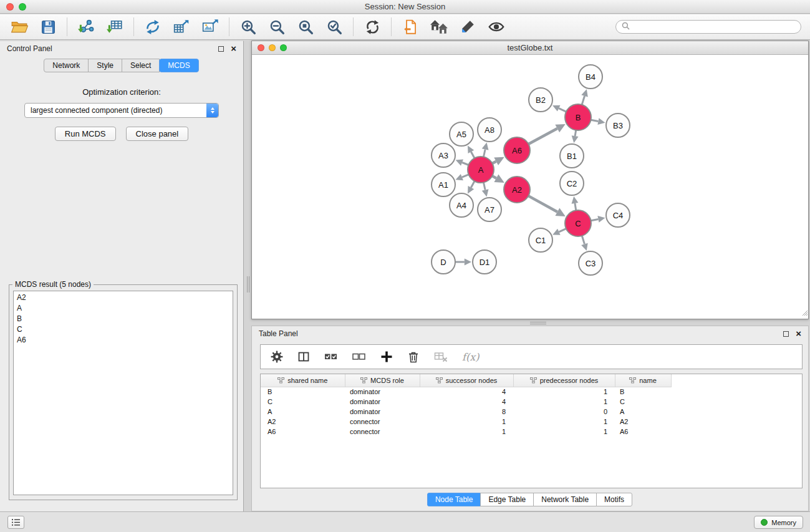 The height and width of the screenshot is (532, 810). I want to click on close-panel-button: Close panel, so click(157, 133).